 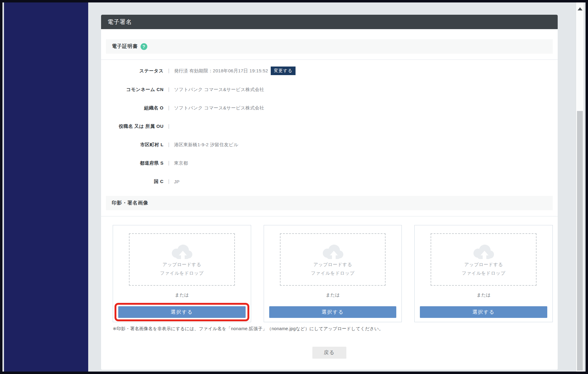 I want to click on change-button: 変更する, so click(x=283, y=71).